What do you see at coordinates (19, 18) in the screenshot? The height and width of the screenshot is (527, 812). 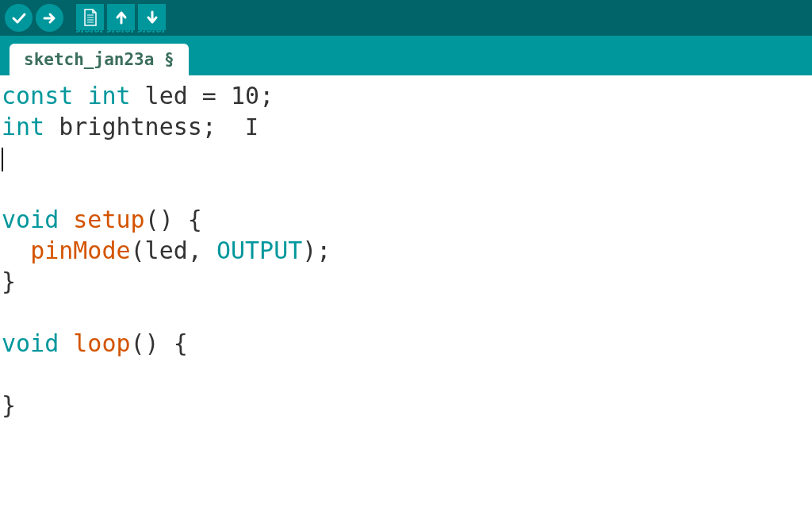 I see `check-icon` at bounding box center [19, 18].